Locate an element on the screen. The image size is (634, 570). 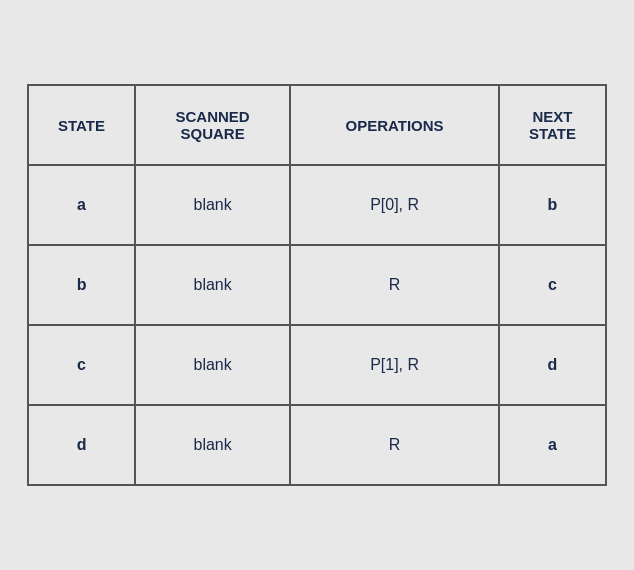
cell-scanned-1: blank is located at coordinates (212, 285).